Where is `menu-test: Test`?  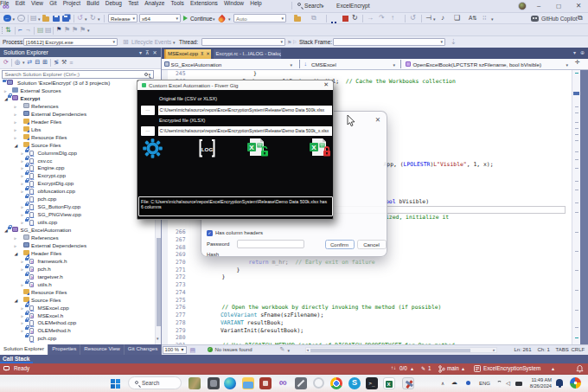 menu-test: Test is located at coordinates (133, 3).